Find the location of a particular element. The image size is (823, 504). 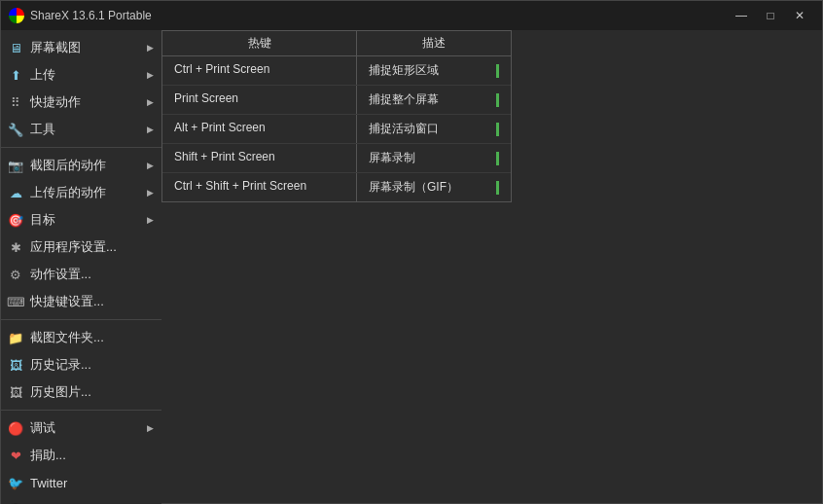

sidebar-item-screenshot-folder: 📁截图文件夹... is located at coordinates (82, 338).